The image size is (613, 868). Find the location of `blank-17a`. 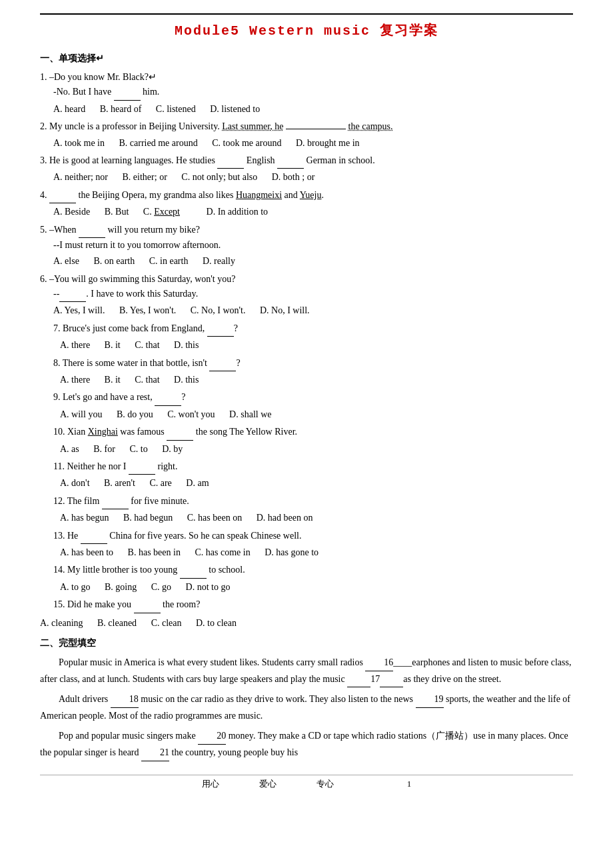

blank-17a is located at coordinates (358, 680).